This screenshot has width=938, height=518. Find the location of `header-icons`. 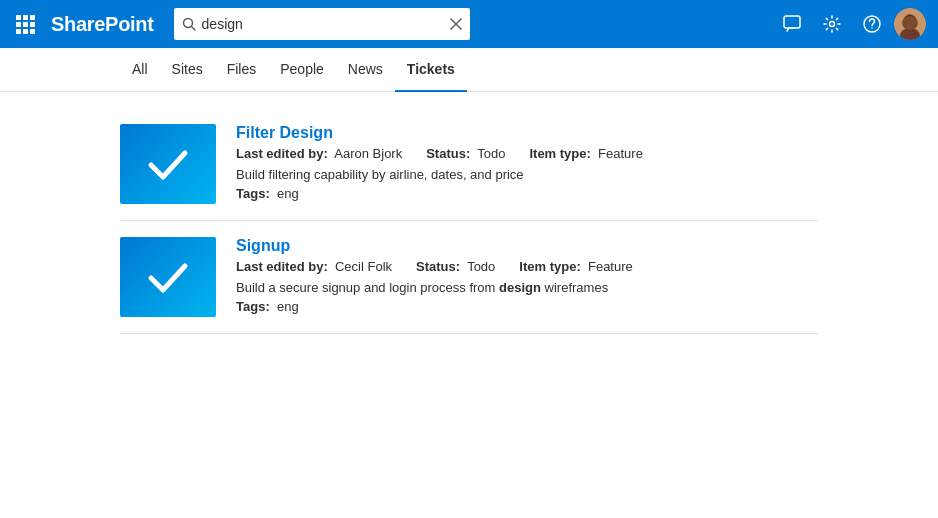

header-icons is located at coordinates (850, 24).